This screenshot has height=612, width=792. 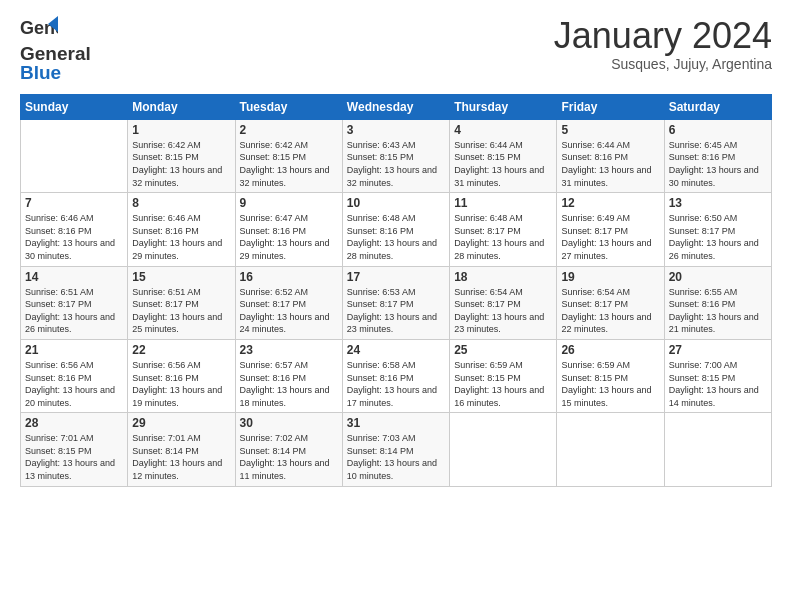 What do you see at coordinates (74, 230) in the screenshot?
I see `day-cell: 7Sunrise: 6:46 AMSunset: 8:16 PMDaylight…` at bounding box center [74, 230].